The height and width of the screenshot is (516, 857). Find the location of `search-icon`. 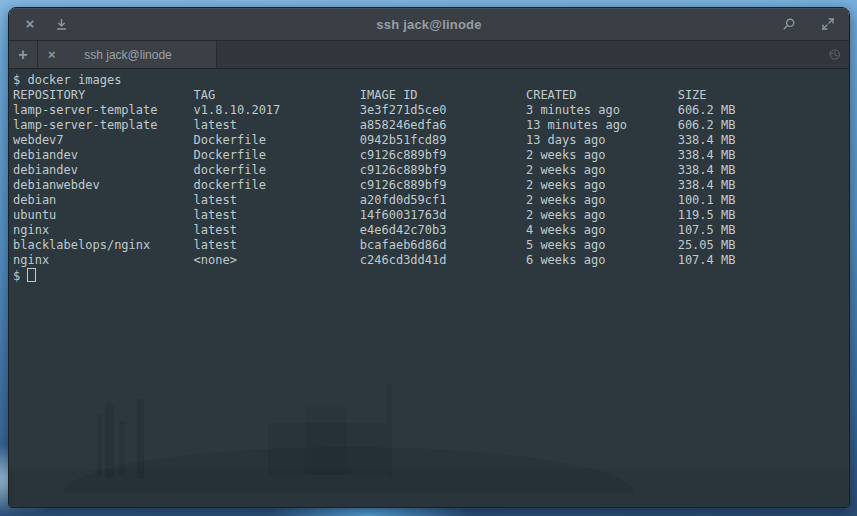

search-icon is located at coordinates (789, 24).